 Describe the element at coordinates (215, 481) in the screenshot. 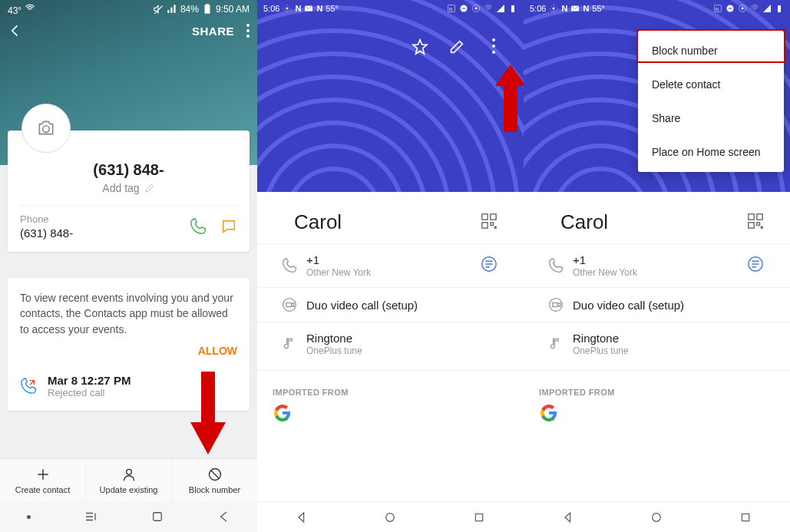

I see `block-number-button: Block number` at that location.